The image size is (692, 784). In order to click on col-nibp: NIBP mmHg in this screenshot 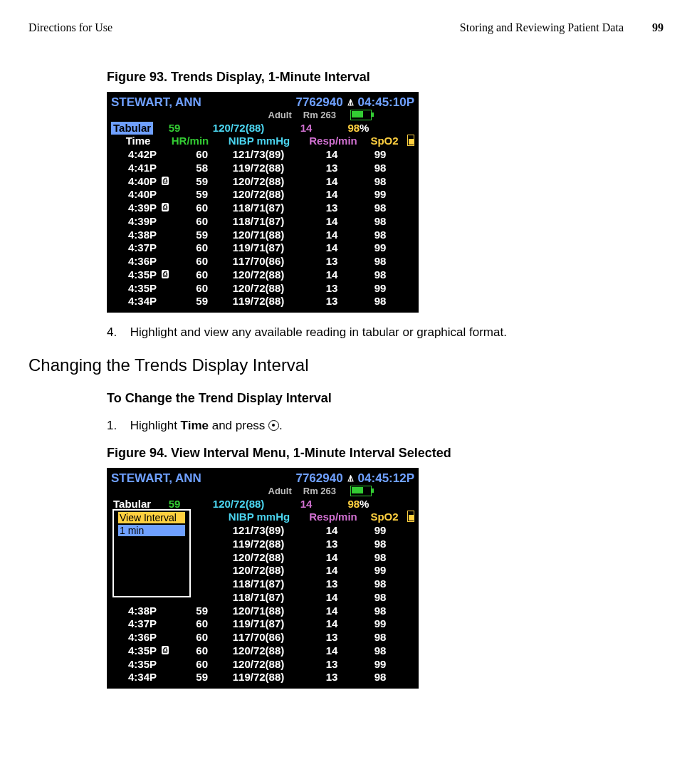, I will do `click(259, 517)`.